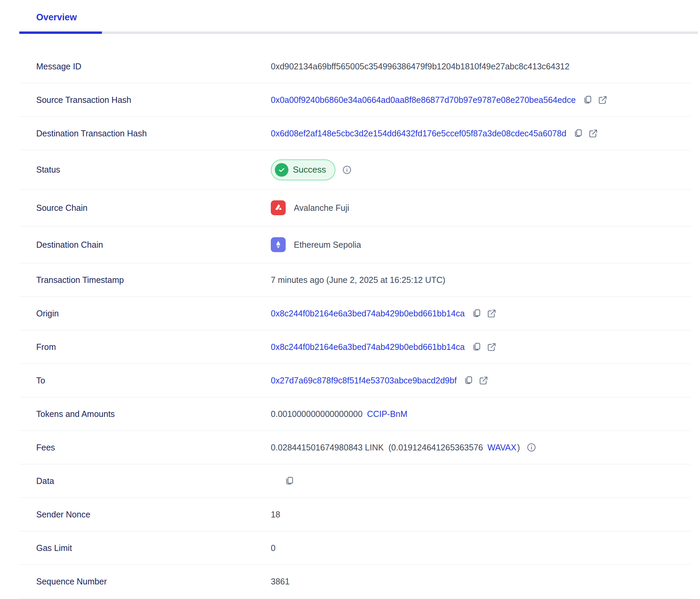  I want to click on avalanche-icon, so click(278, 208).